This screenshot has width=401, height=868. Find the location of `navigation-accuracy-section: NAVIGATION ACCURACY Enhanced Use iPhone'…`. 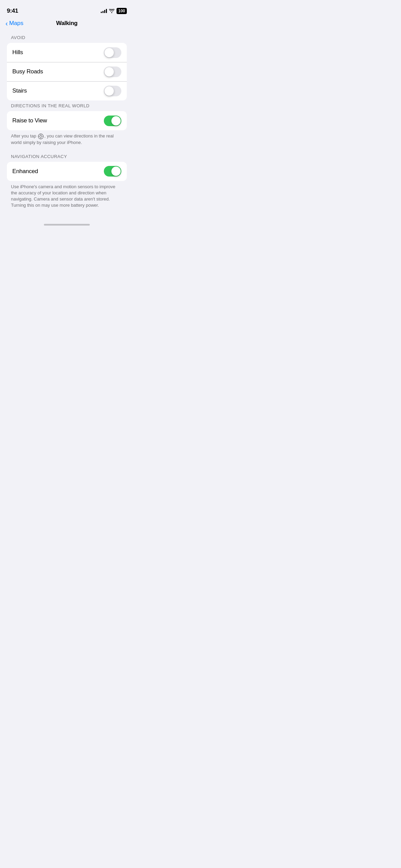

navigation-accuracy-section: NAVIGATION ACCURACY Enhanced Use iPhone'… is located at coordinates (67, 184).